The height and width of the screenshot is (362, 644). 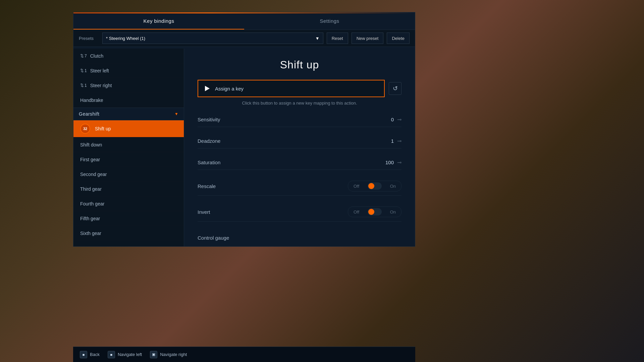 I want to click on invert-off-label: Off, so click(x=356, y=212).